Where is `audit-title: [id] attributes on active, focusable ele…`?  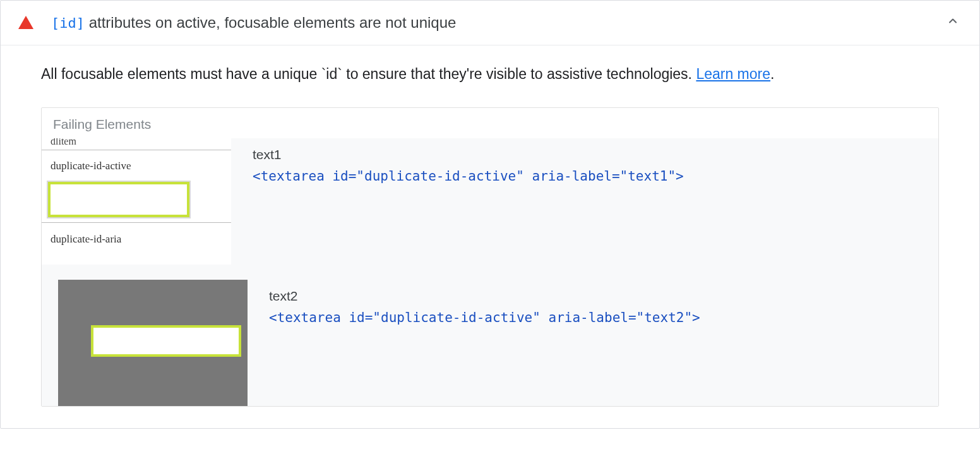
audit-title: [id] attributes on active, focusable ele… is located at coordinates (496, 23).